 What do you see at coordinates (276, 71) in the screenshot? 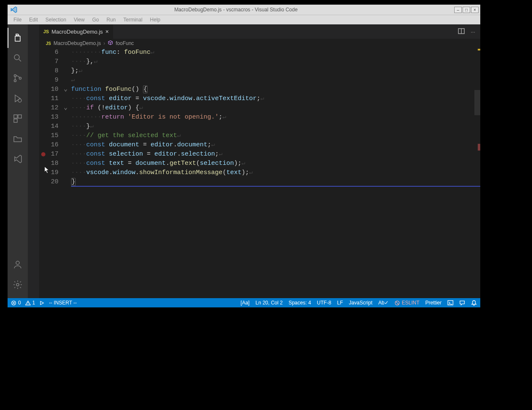
I see `code-line: };↵` at bounding box center [276, 71].